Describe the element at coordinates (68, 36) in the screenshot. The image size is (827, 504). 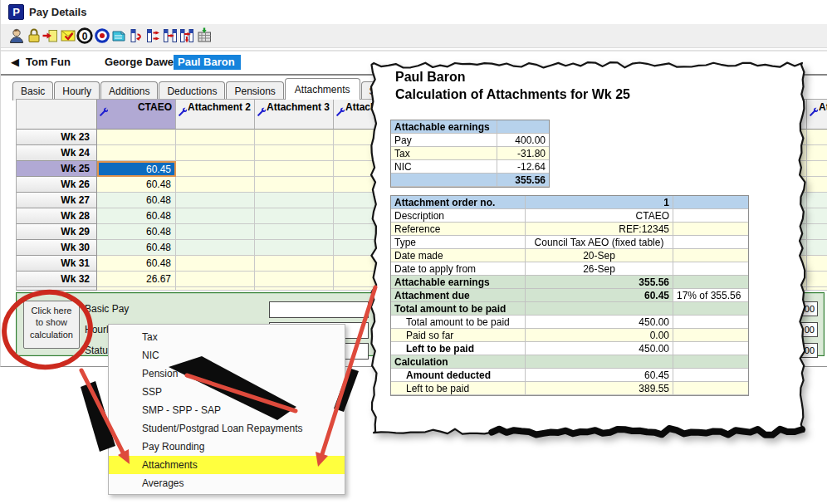
I see `envelope-check-icon` at that location.